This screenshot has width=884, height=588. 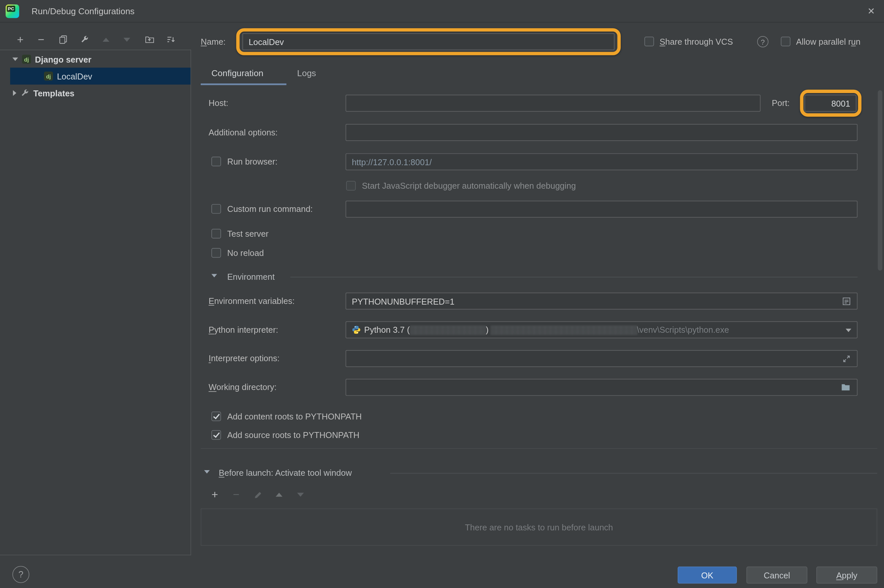 I want to click on js-debugger-checkbox, so click(x=351, y=186).